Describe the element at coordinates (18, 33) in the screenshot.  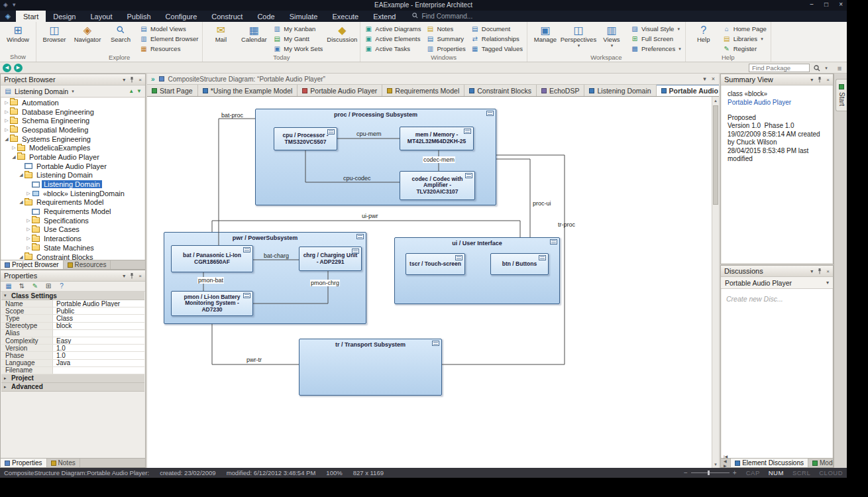
I see `window-button: ⊞Window` at that location.